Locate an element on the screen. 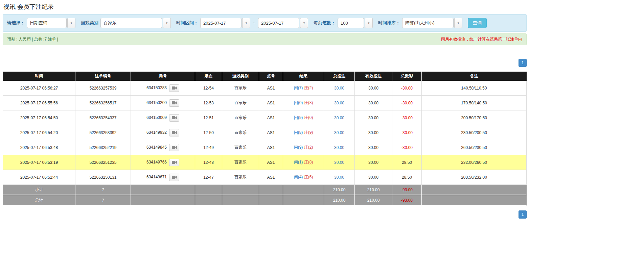  col-header-bet-id: 注单编号 is located at coordinates (103, 76).